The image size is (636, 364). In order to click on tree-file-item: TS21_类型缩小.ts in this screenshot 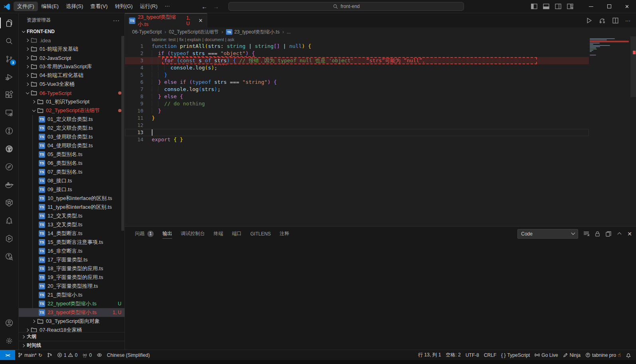, I will do `click(72, 295)`.